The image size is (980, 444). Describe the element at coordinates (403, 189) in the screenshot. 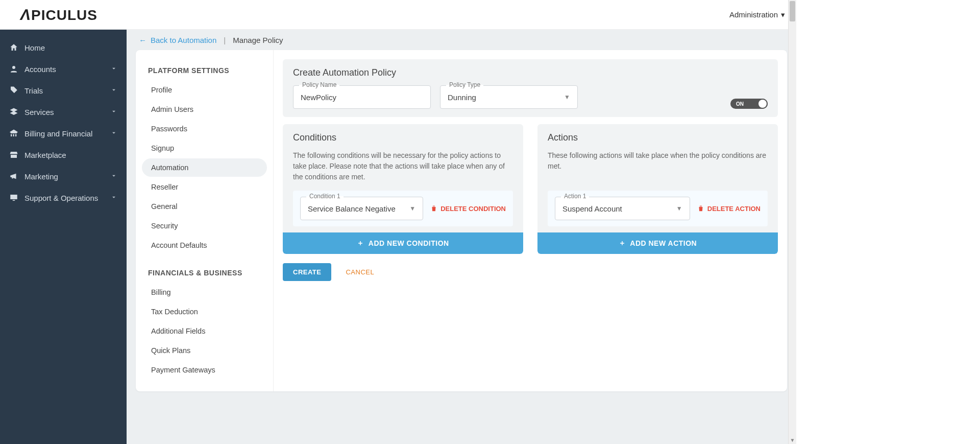

I see `conditions-card: Conditions The following conditions will…` at that location.